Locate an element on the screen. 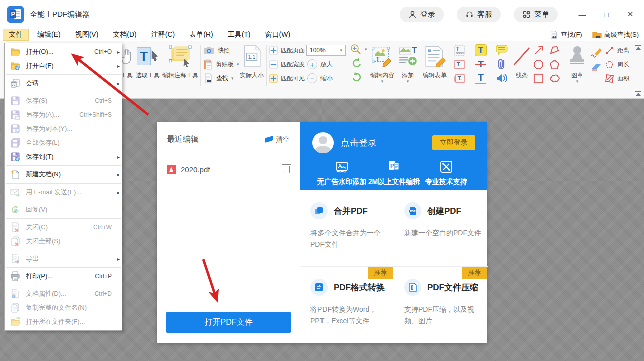 The height and width of the screenshot is (361, 644). zoom-in-button: + 放大 is located at coordinates (320, 64).